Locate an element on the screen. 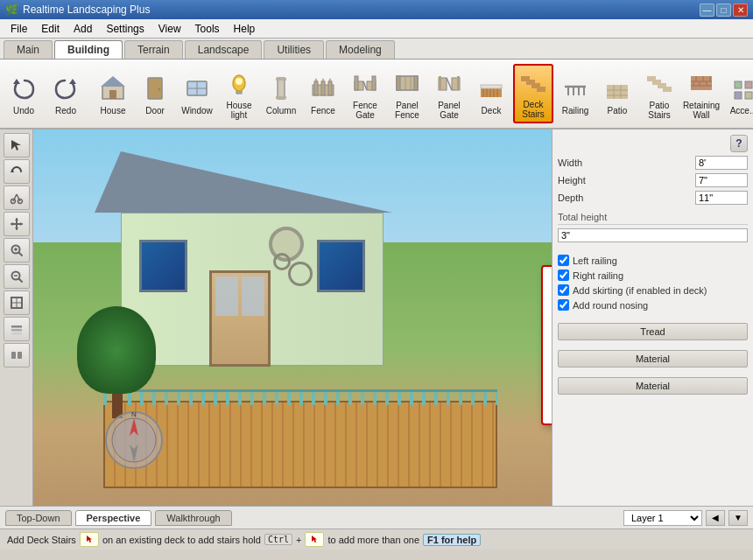 This screenshot has width=753, height=560. accessories-label: Acce... is located at coordinates (742, 110).